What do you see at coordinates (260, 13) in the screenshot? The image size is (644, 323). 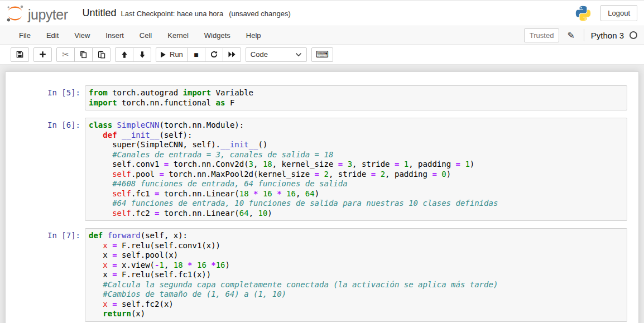 I see `unsaved-changes-label: (unsaved changes)` at bounding box center [260, 13].